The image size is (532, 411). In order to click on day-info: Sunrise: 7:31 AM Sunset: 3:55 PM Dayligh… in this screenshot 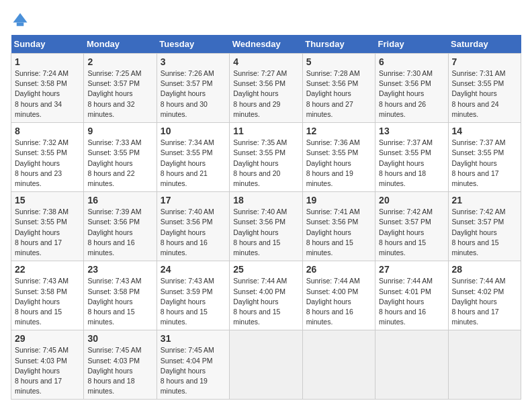, I will do `click(485, 94)`.